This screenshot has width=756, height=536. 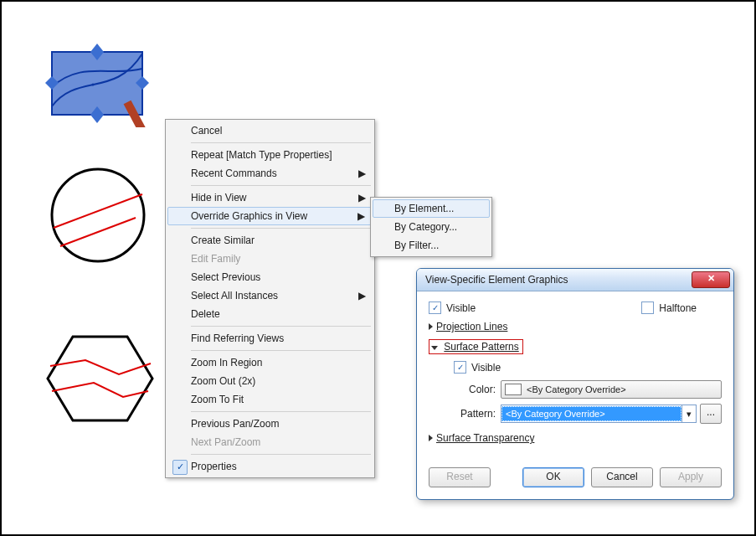 What do you see at coordinates (553, 477) in the screenshot?
I see `ok-button: OK` at bounding box center [553, 477].